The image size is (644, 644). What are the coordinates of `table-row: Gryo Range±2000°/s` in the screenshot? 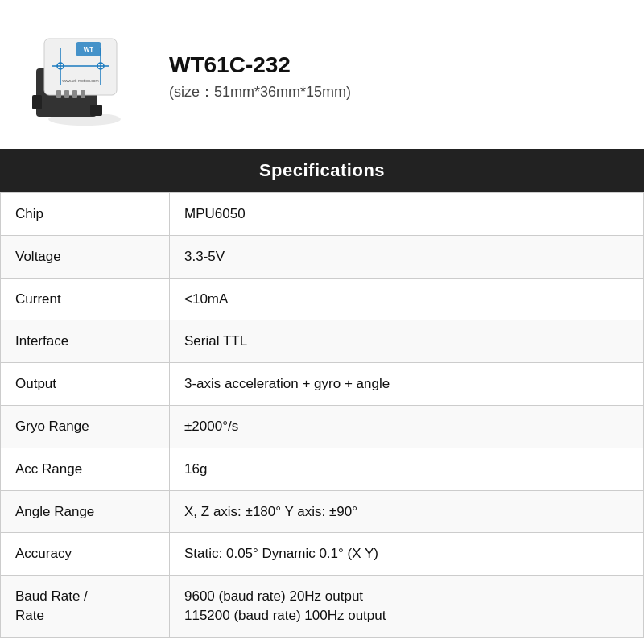 It's located at (322, 427).